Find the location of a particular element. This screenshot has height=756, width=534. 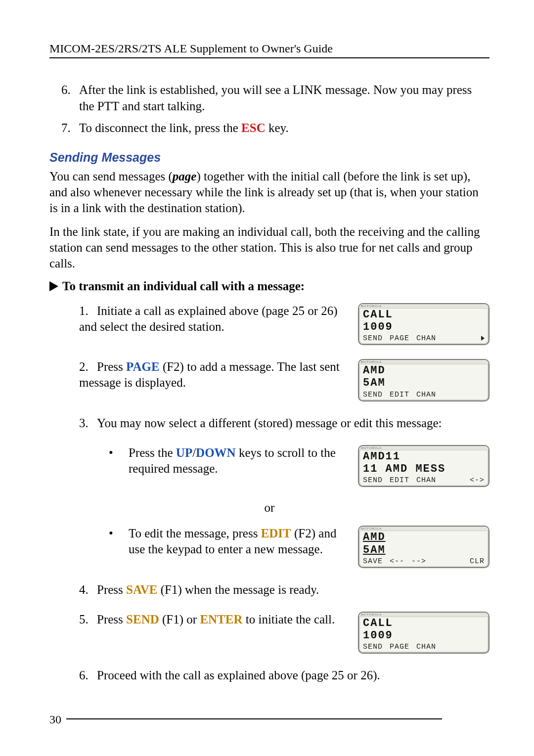

bullet-2-row: • To edit the message, press EDIT (F2) a… is located at coordinates (269, 547).